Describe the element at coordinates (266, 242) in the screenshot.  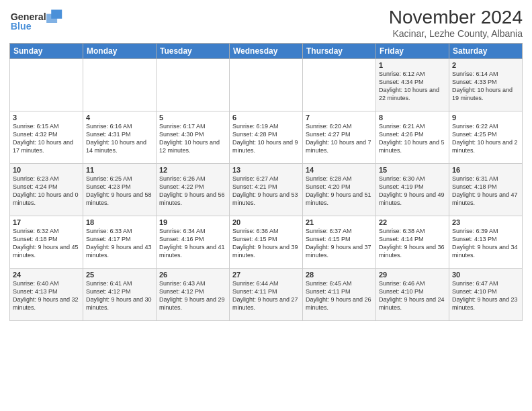
I see `day-cell: 20Sunrise: 6:36 AM Sunset: 4:15 PM Dayli…` at that location.